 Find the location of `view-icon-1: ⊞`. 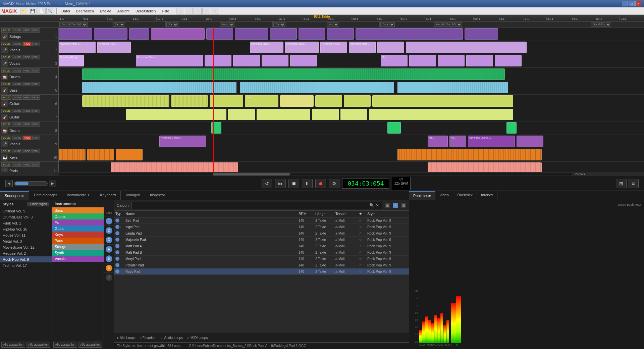

view-icon-1: ⊞ is located at coordinates (387, 205).